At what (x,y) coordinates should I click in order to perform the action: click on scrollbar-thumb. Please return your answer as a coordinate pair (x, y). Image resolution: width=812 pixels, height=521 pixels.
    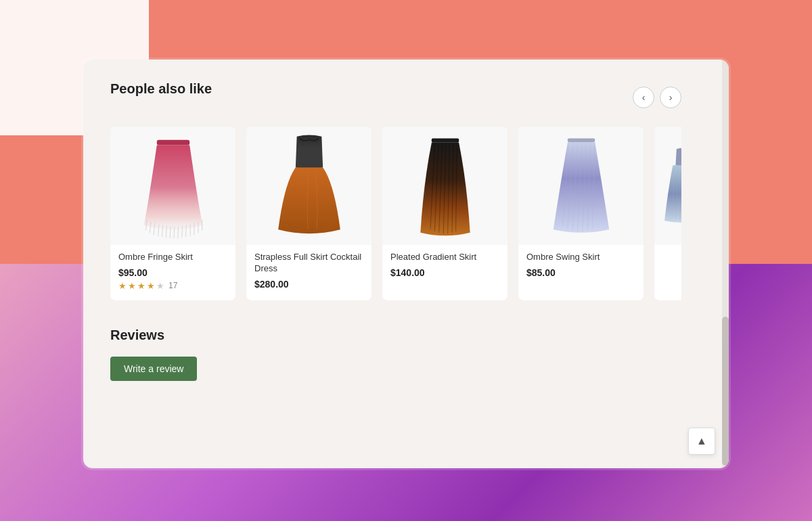
    Looking at the image, I should click on (725, 391).